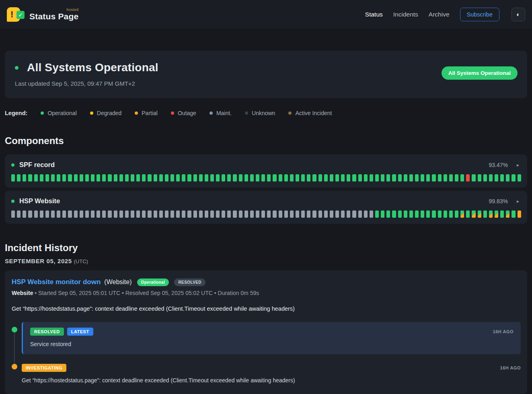 This screenshot has height=394, width=532. I want to click on resolved-badge: RESOLVED, so click(47, 332).